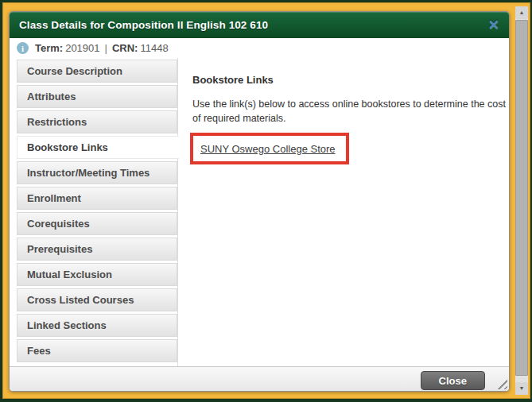 Image resolution: width=532 pixels, height=402 pixels. What do you see at coordinates (270, 149) in the screenshot?
I see `link-highlight-annotation: SUNY Oswego College Store` at bounding box center [270, 149].